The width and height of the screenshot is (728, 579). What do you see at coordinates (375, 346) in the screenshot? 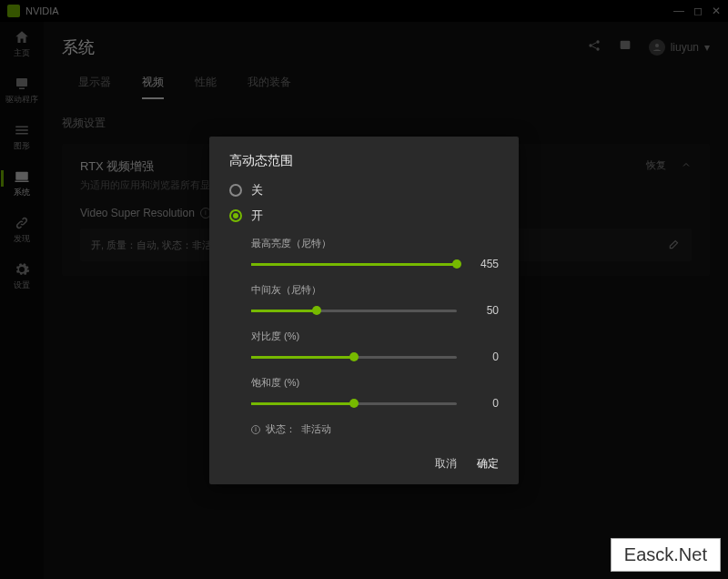
I see `slider-contrast: 对比度 (%) 0` at bounding box center [375, 346].